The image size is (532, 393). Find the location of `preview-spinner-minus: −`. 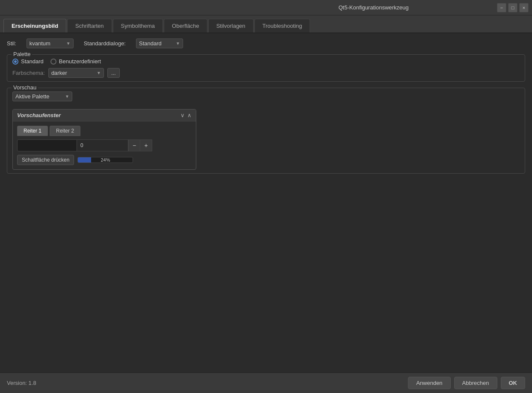

preview-spinner-minus: − is located at coordinates (134, 145).